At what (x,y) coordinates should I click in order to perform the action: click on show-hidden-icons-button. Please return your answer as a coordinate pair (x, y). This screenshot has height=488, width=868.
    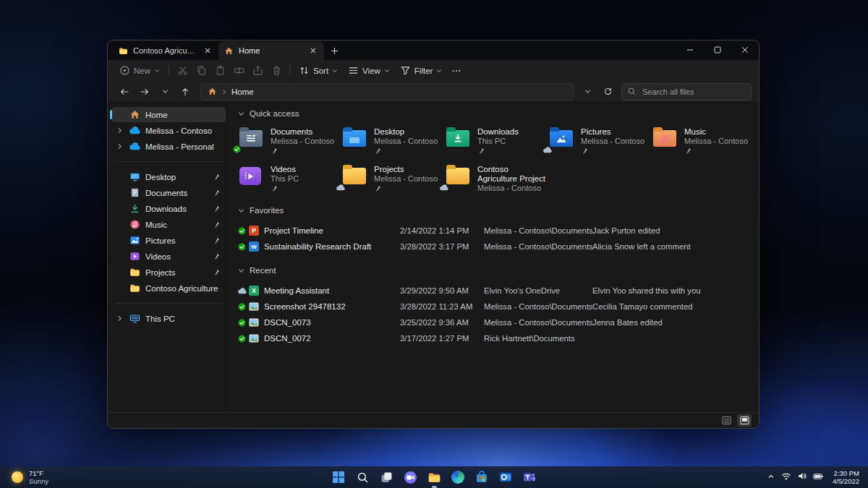
    Looking at the image, I should click on (771, 477).